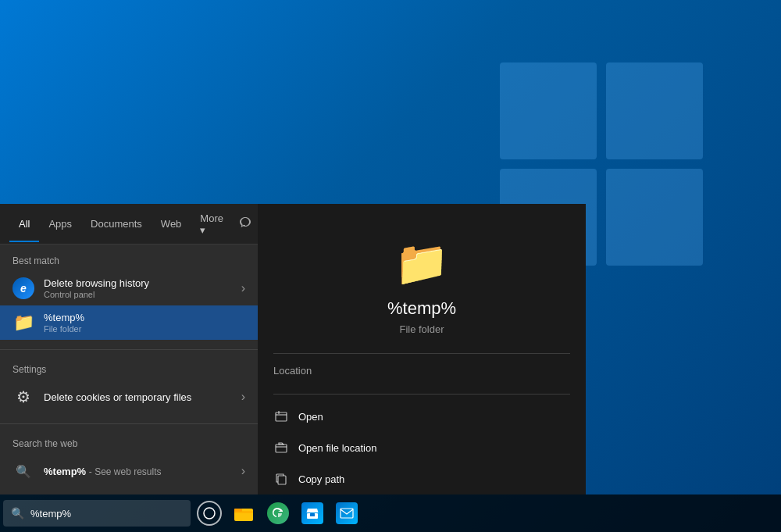 This screenshot has width=781, height=532. Describe the element at coordinates (129, 471) in the screenshot. I see `result-web-search: 🔍 %temp% - See web results ›` at that location.